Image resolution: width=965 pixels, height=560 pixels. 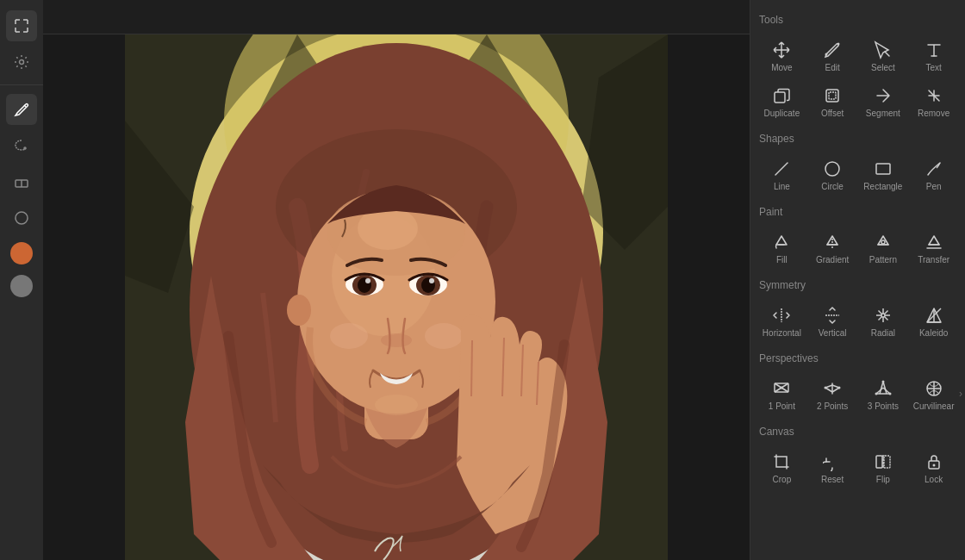 I want to click on section-label-symmetry: Symmetry, so click(x=858, y=285).